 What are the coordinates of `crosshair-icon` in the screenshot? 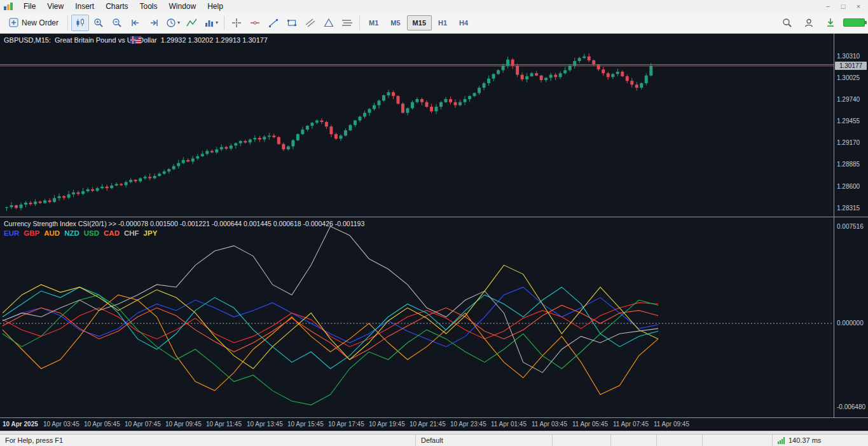 It's located at (237, 23).